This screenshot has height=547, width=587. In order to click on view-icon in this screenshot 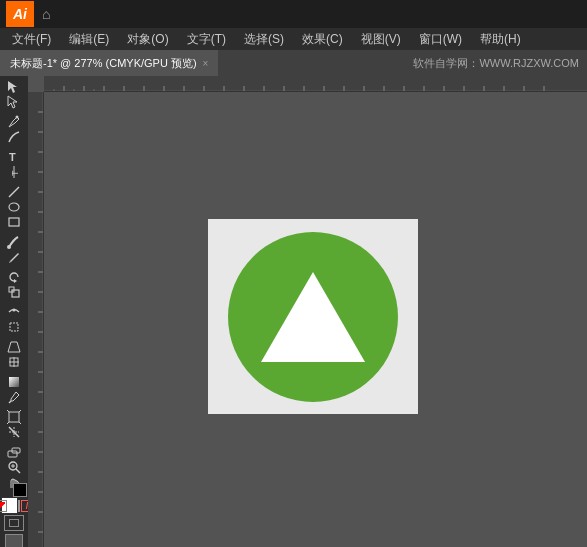, I will do `click(14, 523)`.